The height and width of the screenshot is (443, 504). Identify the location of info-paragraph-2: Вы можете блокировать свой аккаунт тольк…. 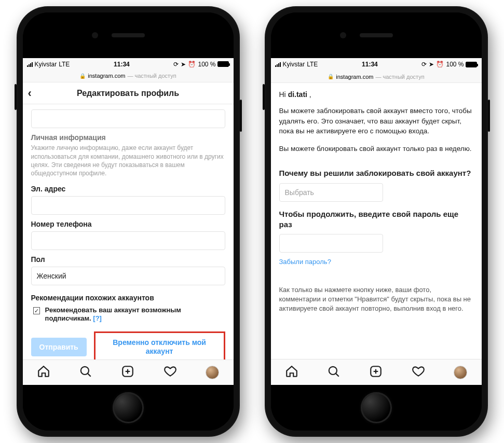
(376, 149).